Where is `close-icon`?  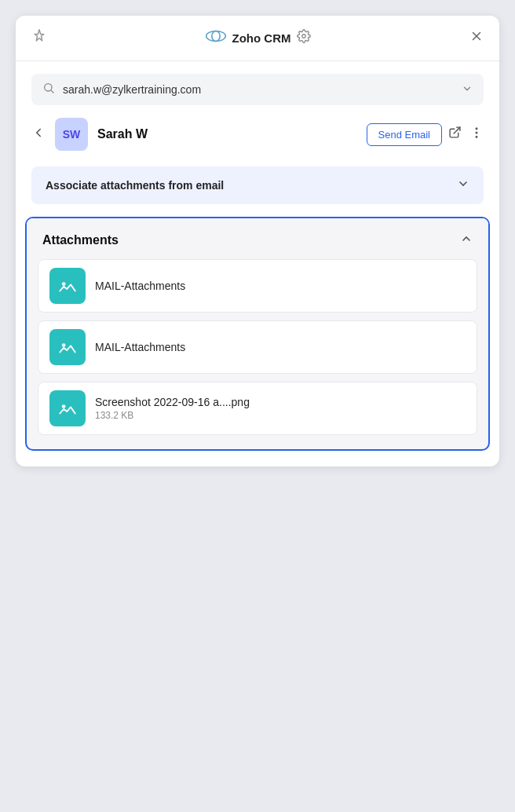 close-icon is located at coordinates (477, 38).